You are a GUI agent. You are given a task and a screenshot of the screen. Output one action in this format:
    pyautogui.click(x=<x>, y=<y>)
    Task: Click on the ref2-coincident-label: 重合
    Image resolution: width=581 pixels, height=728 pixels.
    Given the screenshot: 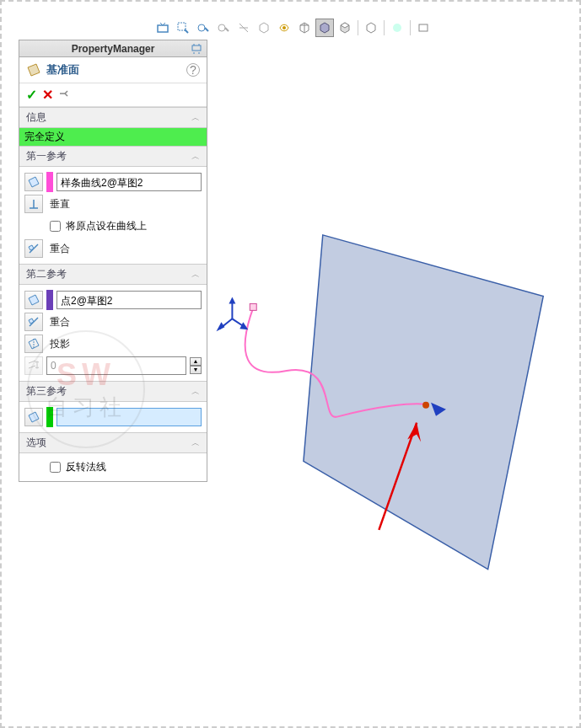 What is the action you would take?
    pyautogui.click(x=58, y=322)
    